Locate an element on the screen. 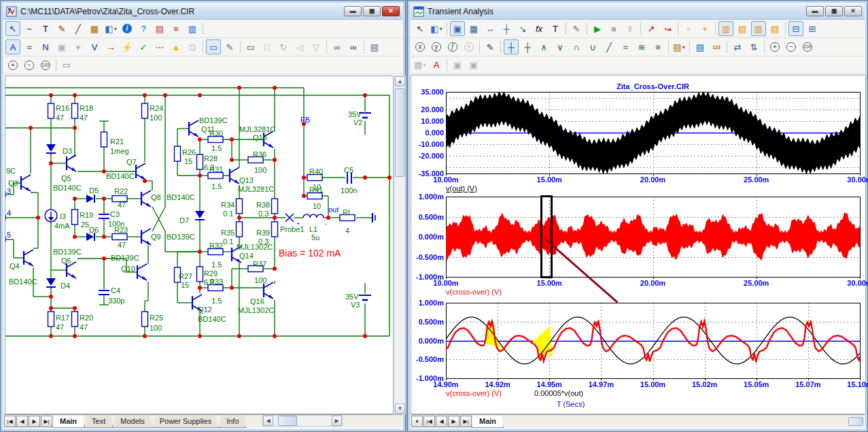 The width and height of the screenshot is (868, 432). numeric-output-icon: ▤ is located at coordinates (700, 47).